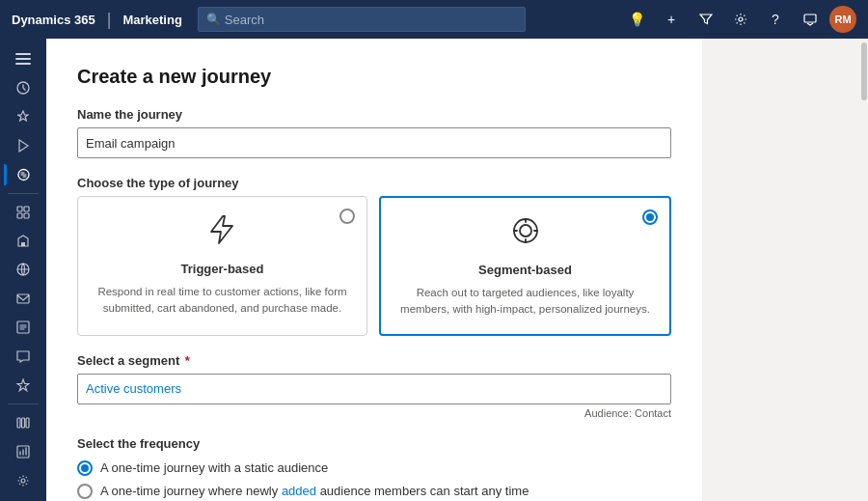  I want to click on segment-card-desc: Reach out to targeted audiences, like lo…, so click(525, 301).